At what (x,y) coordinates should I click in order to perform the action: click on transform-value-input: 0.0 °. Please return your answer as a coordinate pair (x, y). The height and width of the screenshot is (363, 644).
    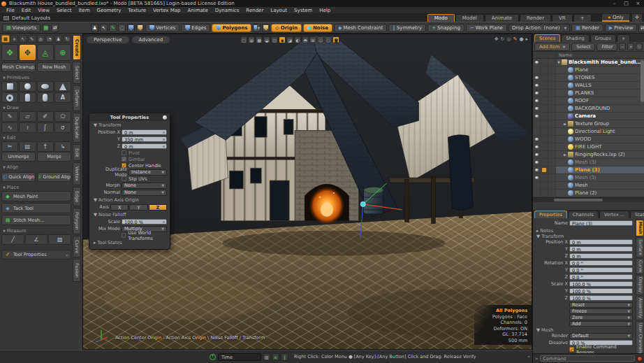
    Looking at the image, I should click on (601, 263).